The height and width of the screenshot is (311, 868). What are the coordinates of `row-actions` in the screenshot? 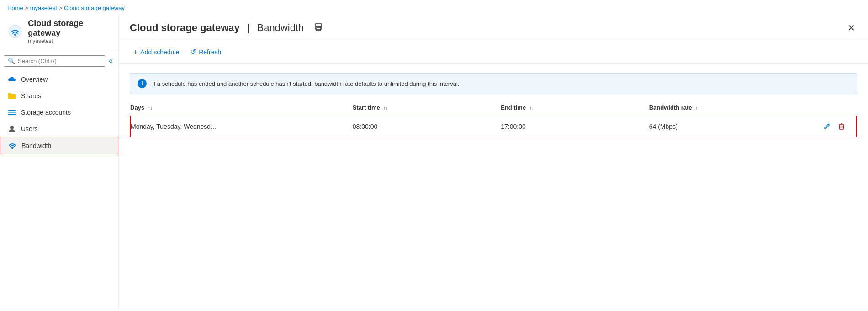 It's located at (824, 127).